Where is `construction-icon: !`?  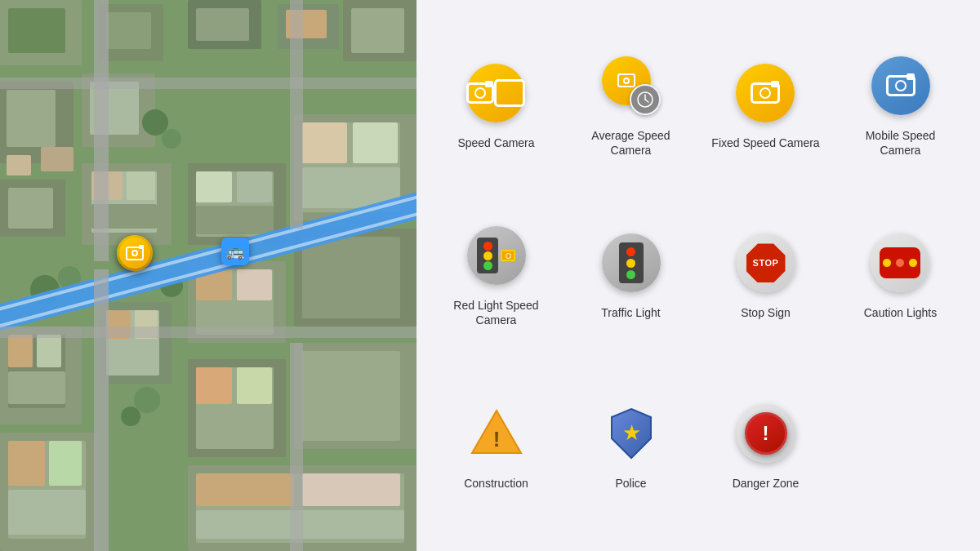 construction-icon: ! is located at coordinates (497, 433).